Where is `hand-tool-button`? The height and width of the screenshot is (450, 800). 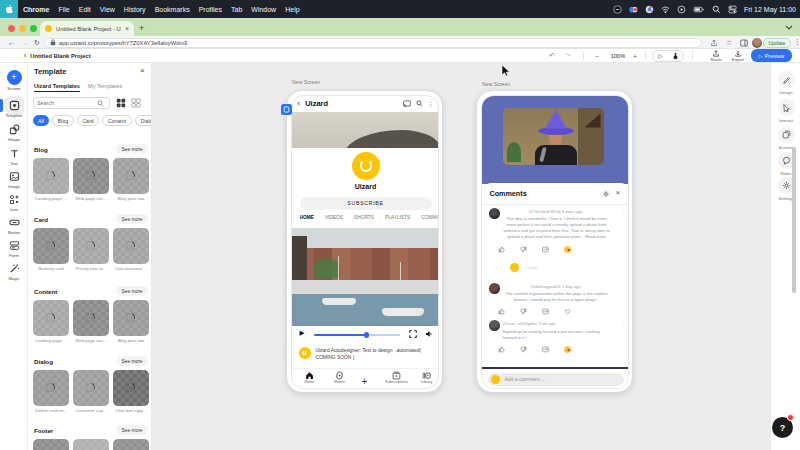 hand-tool-button is located at coordinates (676, 56).